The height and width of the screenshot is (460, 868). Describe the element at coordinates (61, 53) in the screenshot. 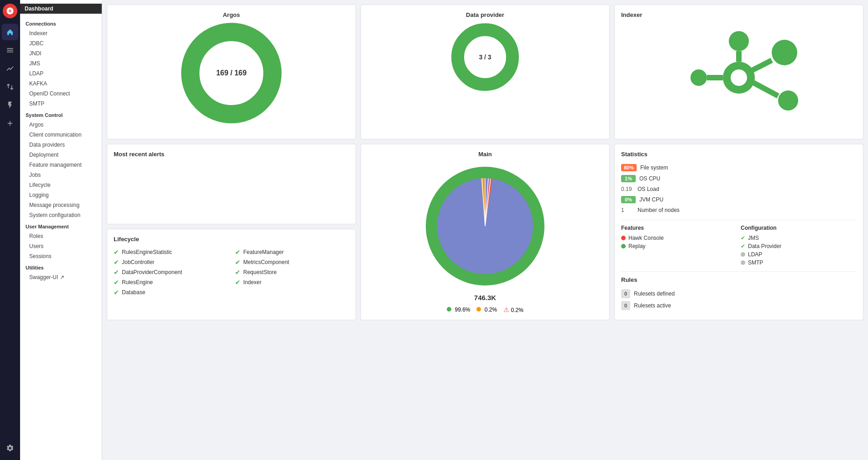

I see `sidebar-item-jndi: JNDI` at that location.